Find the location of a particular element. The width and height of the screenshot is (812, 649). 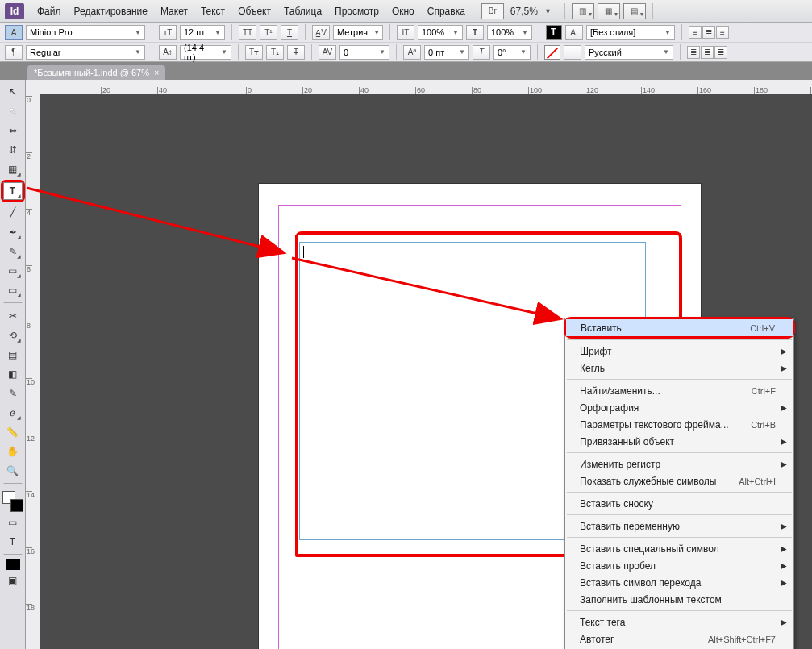

ctx-special-char: Вставить специальный символ ▶ is located at coordinates (679, 548).